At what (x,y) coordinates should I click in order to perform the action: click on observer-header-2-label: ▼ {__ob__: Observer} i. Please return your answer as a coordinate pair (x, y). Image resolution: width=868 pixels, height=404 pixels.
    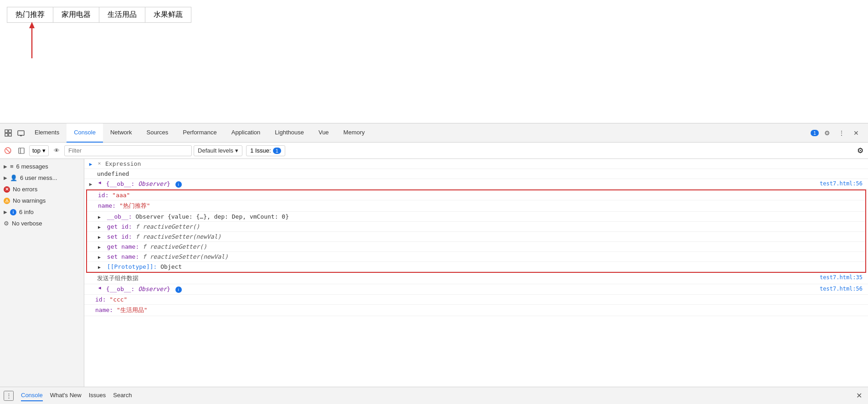
    Looking at the image, I should click on (457, 289).